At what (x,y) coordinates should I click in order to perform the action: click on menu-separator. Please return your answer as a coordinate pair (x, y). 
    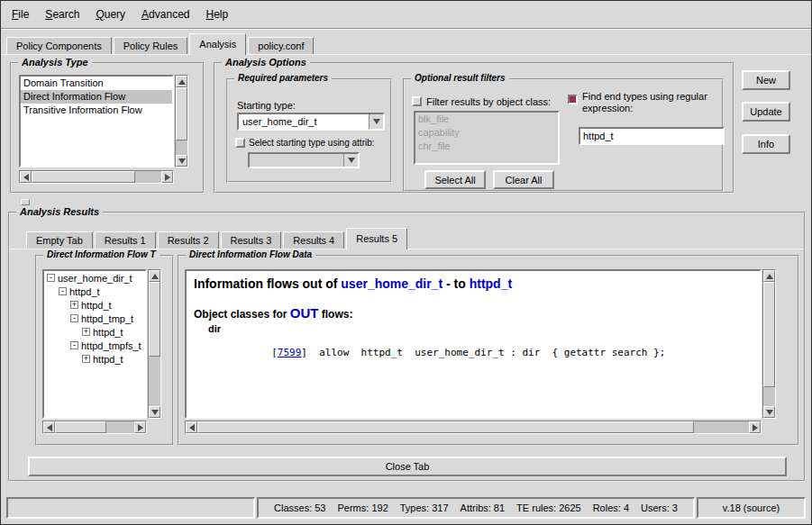
    Looking at the image, I should click on (406, 29).